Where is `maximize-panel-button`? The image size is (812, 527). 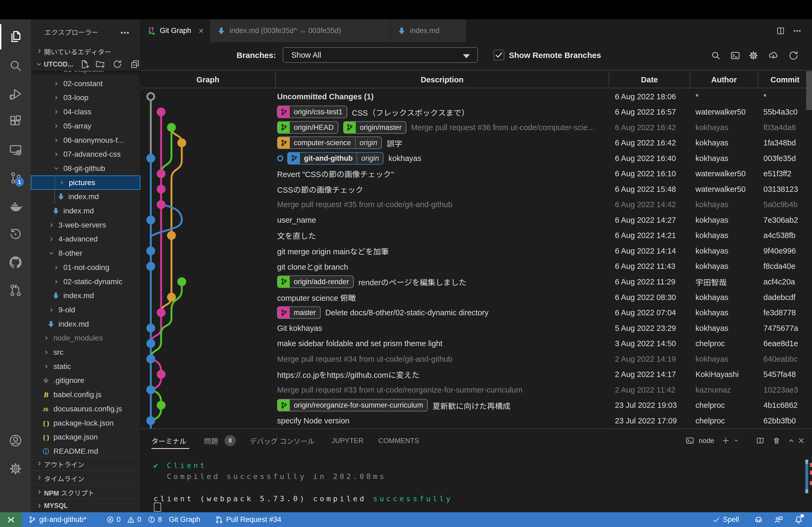
maximize-panel-button is located at coordinates (792, 440).